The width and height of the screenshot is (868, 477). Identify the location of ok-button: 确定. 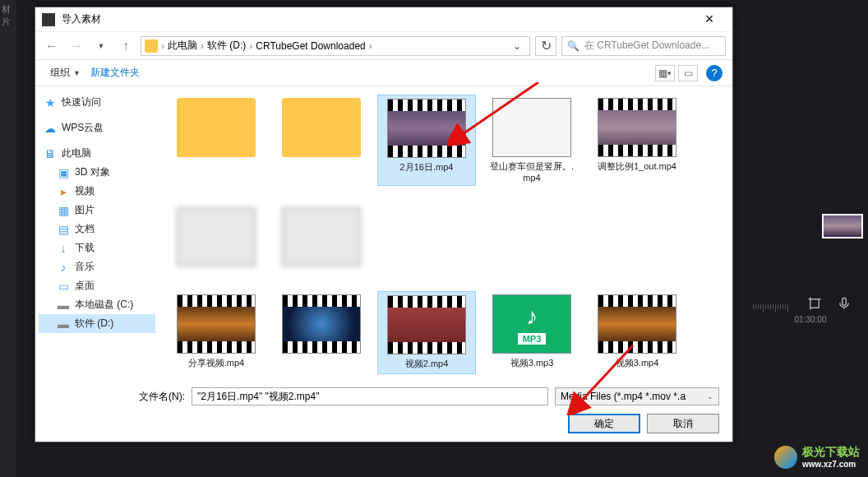
(604, 424).